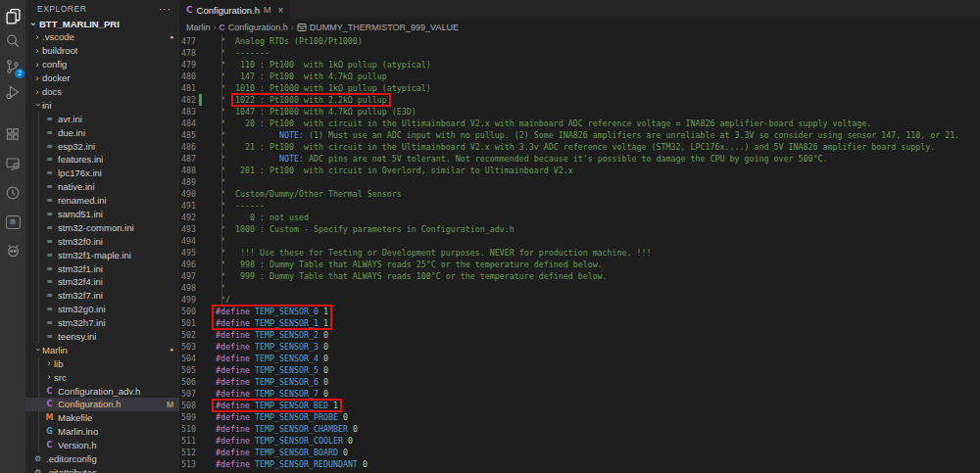 This screenshot has width=980, height=473. What do you see at coordinates (580, 405) in the screenshot?
I see `code-line-508: 508#define TEMP_SENSOR_BED 1` at bounding box center [580, 405].